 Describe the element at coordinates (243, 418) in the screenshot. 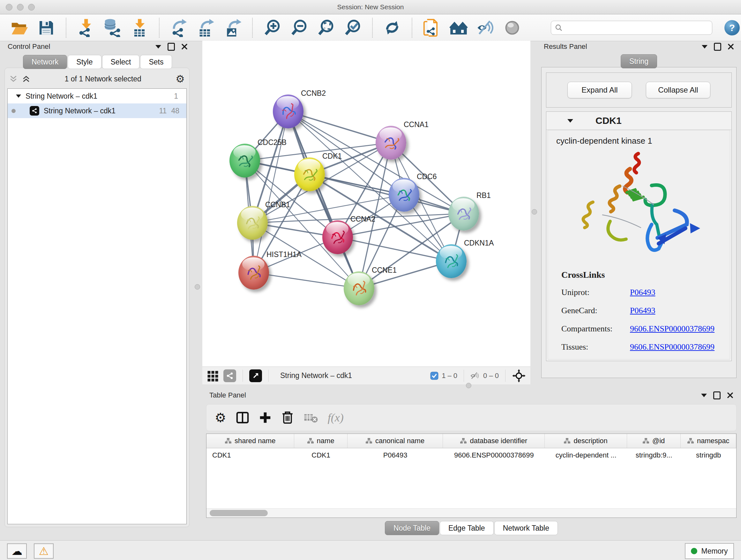

I see `show-columns-icon` at that location.